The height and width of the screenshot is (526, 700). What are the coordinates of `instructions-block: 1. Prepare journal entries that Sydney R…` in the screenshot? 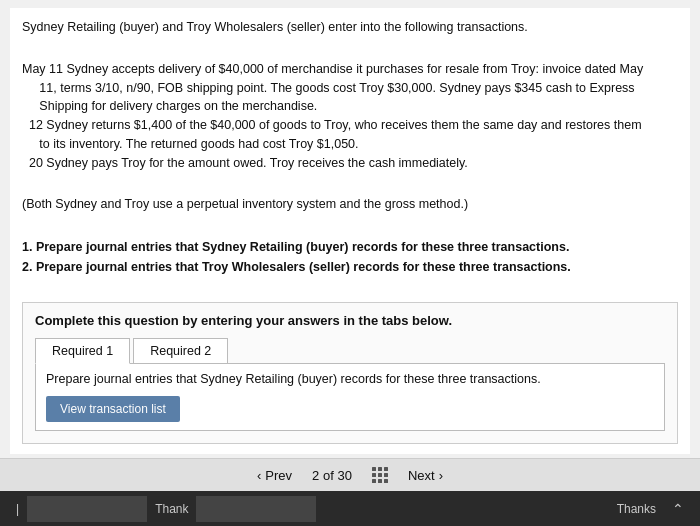 It's located at (350, 257).